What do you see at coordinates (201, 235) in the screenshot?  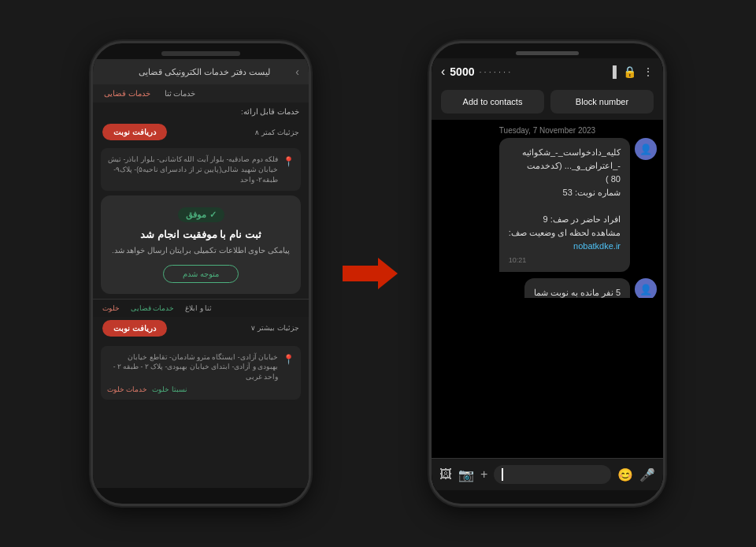 I see `success-title: ثبت نام با موفقیت انجام شد` at bounding box center [201, 235].